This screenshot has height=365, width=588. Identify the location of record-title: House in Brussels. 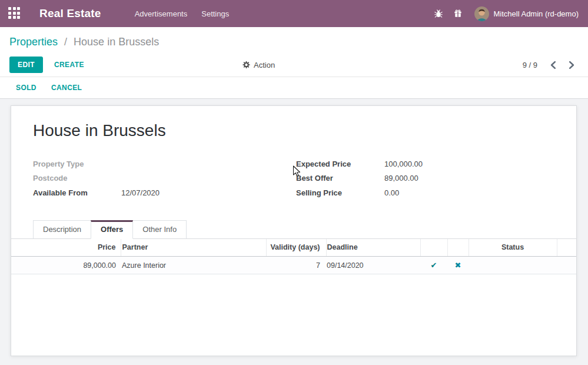
(305, 131).